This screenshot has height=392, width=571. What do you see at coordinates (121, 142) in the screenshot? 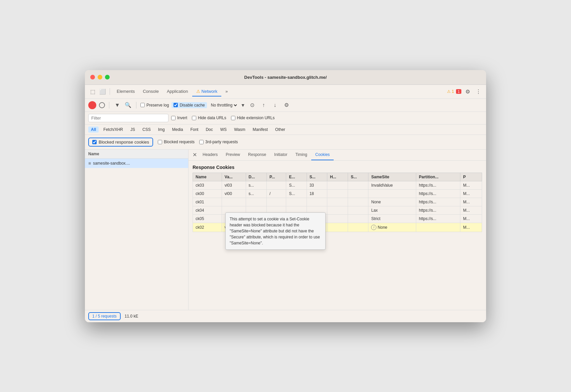
I see `blocked-response-cookies-label: Blocked response cookies` at bounding box center [121, 142].